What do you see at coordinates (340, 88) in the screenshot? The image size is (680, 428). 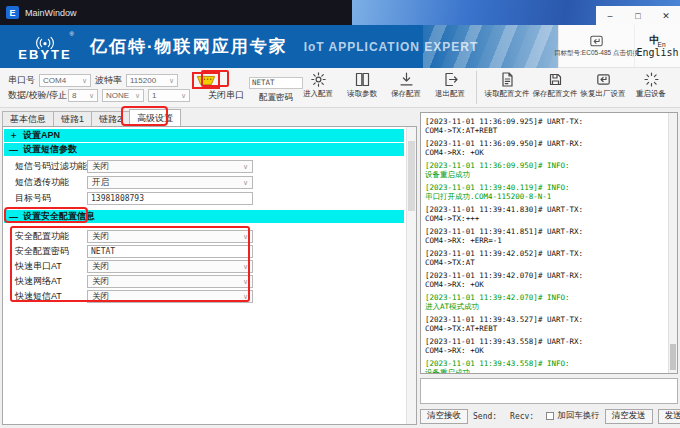 I see `toolbar: 串口号 COM4∨ 波特率 115200∨ 数据/校验/停止 8∨` at bounding box center [340, 88].